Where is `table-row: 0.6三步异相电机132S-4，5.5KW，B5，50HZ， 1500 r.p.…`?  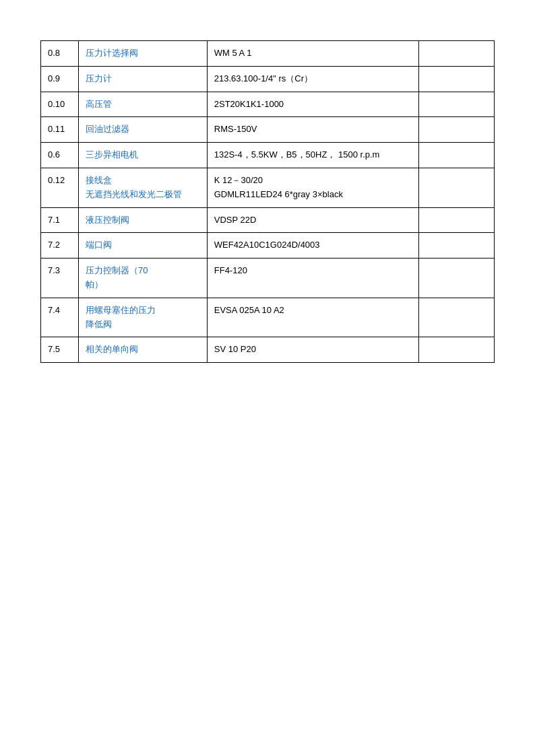
table-row: 0.6三步异相电机132S-4，5.5KW，B5，50HZ， 1500 r.p.… is located at coordinates (268, 156).